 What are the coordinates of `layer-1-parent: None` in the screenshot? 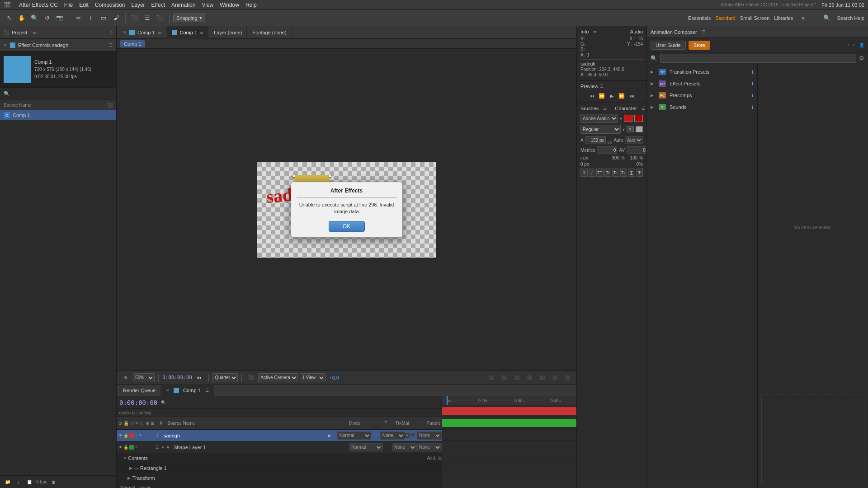 It's located at (429, 436).